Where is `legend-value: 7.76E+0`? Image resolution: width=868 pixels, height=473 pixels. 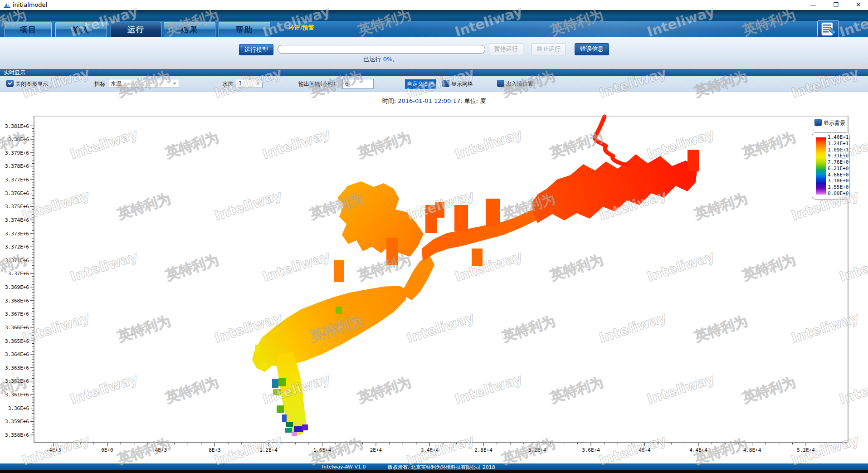 legend-value: 7.76E+0 is located at coordinates (838, 162).